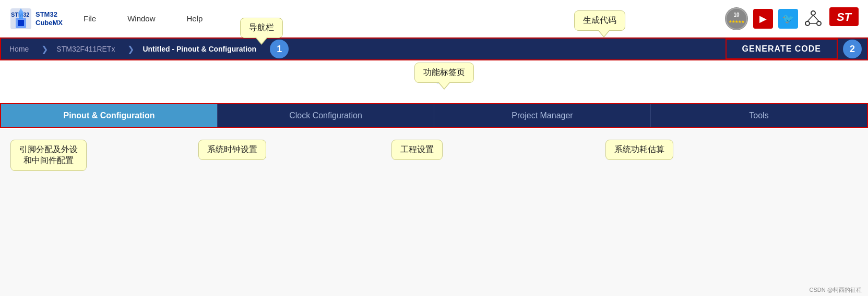  What do you see at coordinates (600, 21) in the screenshot?
I see `tooltip-generate-bubble: 生成代码` at bounding box center [600, 21].